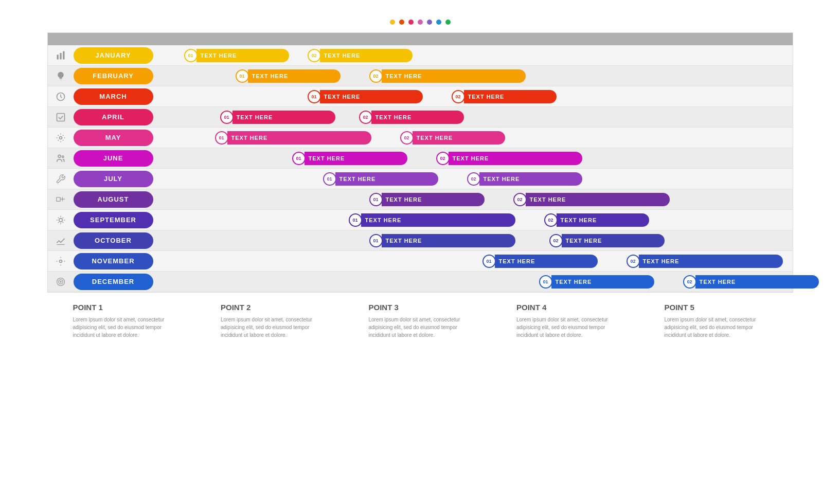  I want to click on month-label-august: AUGUST, so click(113, 200).